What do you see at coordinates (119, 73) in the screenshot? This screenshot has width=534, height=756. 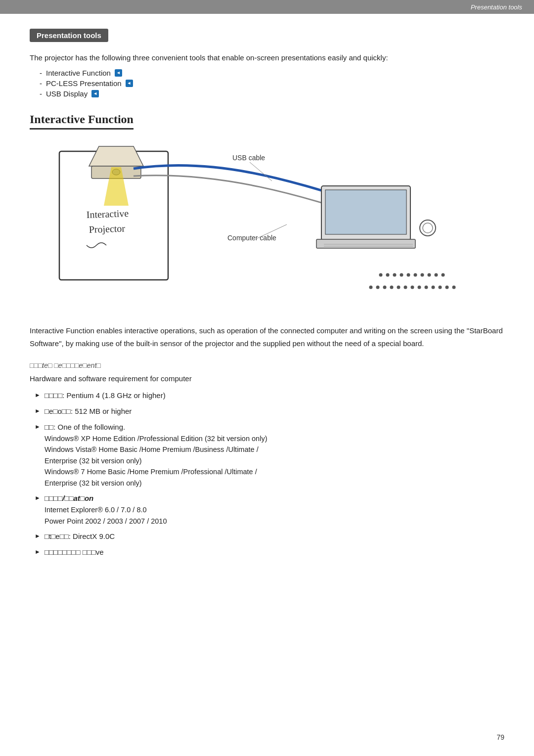 I see `link-icon-1: ◄` at bounding box center [119, 73].